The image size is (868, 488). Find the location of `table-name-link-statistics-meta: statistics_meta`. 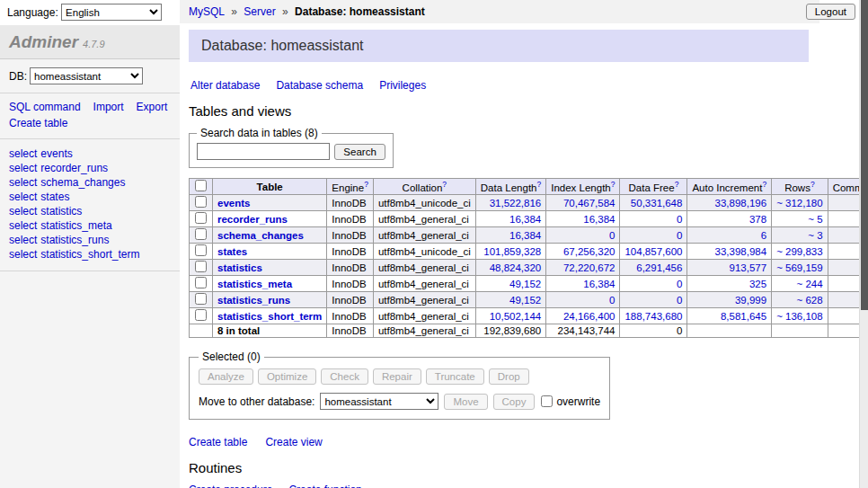

table-name-link-statistics-meta: statistics_meta is located at coordinates (75, 226).